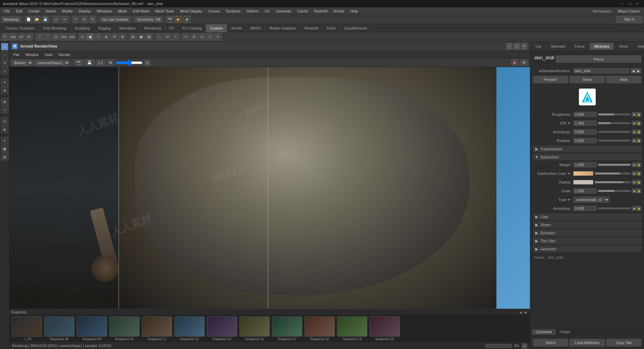 This screenshot has height=349, width=644. Describe the element at coordinates (551, 343) in the screenshot. I see `ae-select-btn: Select` at that location.